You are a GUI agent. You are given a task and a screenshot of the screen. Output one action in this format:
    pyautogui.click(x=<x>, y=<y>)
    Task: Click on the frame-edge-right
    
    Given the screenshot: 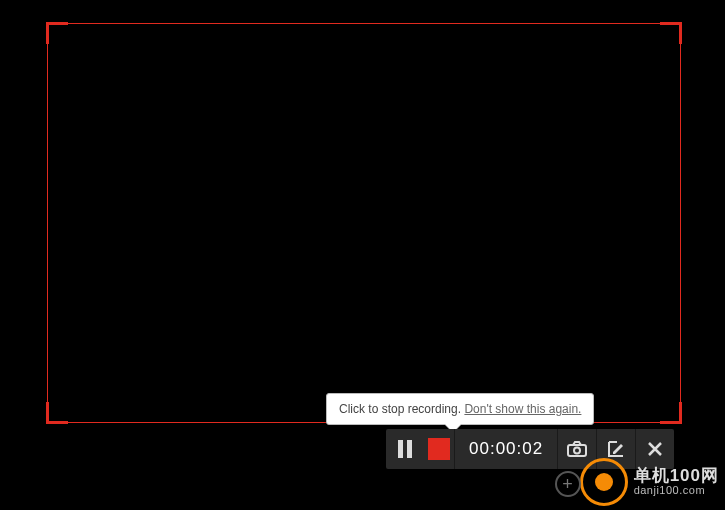 What is the action you would take?
    pyautogui.click(x=680, y=223)
    